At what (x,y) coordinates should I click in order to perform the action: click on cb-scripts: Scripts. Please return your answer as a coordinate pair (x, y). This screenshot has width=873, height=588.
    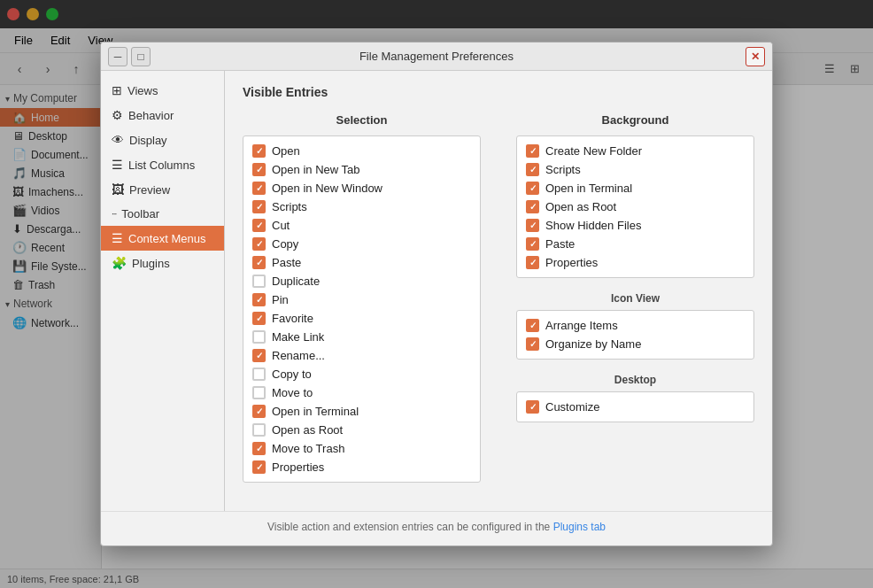
    Looking at the image, I should click on (361, 207).